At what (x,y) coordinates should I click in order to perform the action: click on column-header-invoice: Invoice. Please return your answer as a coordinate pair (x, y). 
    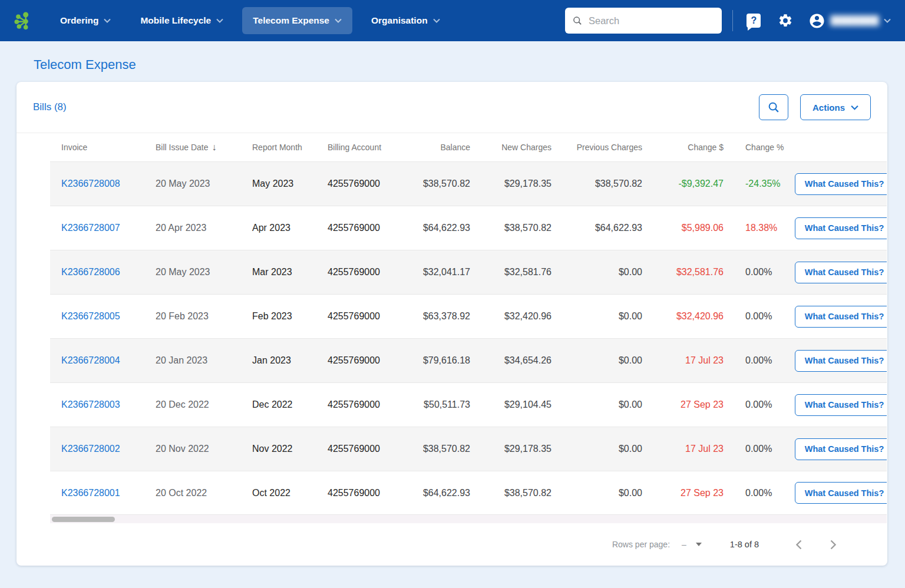
    Looking at the image, I should click on (103, 147).